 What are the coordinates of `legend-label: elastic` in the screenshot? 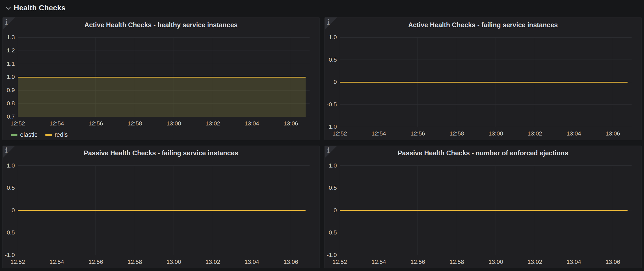 It's located at (29, 135).